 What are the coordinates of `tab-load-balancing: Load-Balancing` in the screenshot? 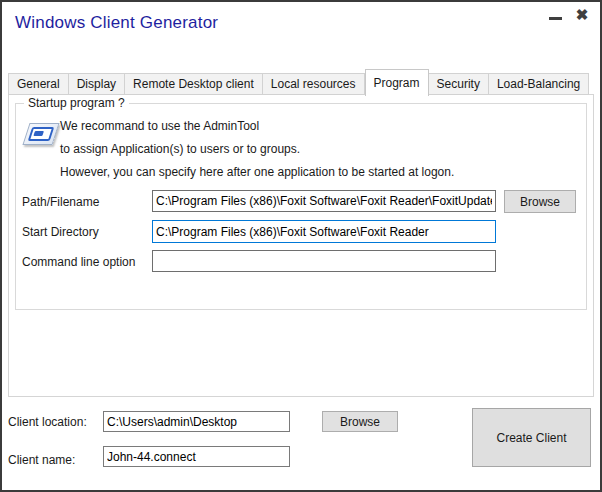 It's located at (539, 84).